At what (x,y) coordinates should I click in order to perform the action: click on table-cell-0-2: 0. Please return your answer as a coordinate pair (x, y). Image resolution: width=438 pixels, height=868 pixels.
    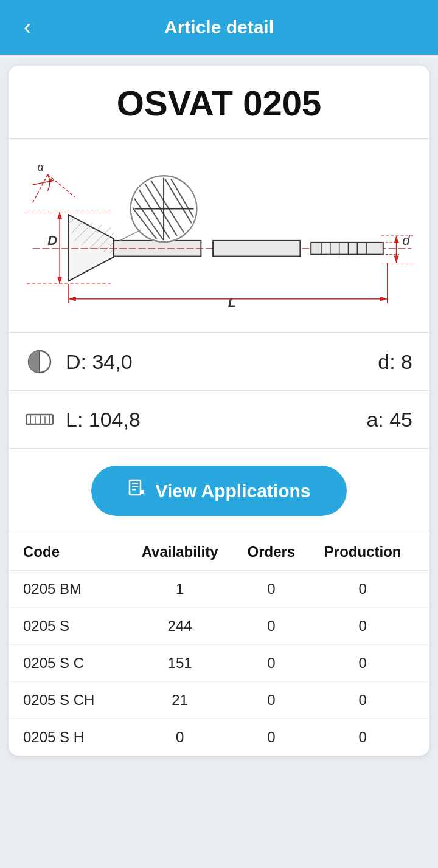
    Looking at the image, I should click on (271, 589).